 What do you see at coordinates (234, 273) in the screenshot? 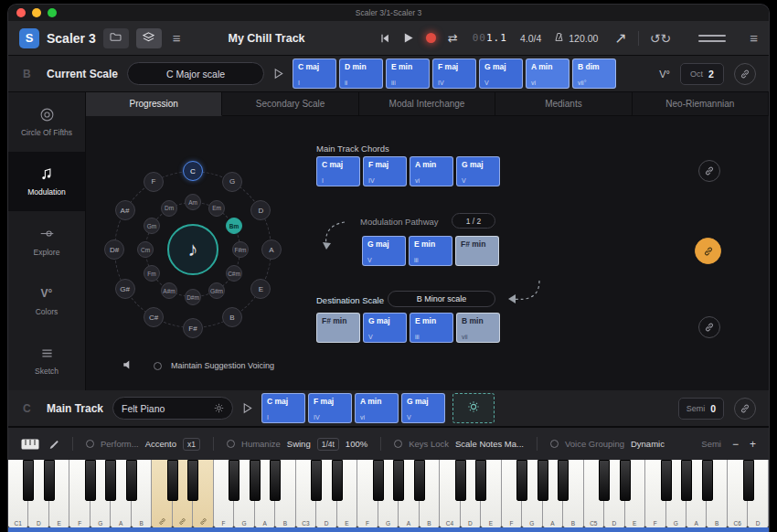
I see `cof-note-C#m: C#m` at bounding box center [234, 273].